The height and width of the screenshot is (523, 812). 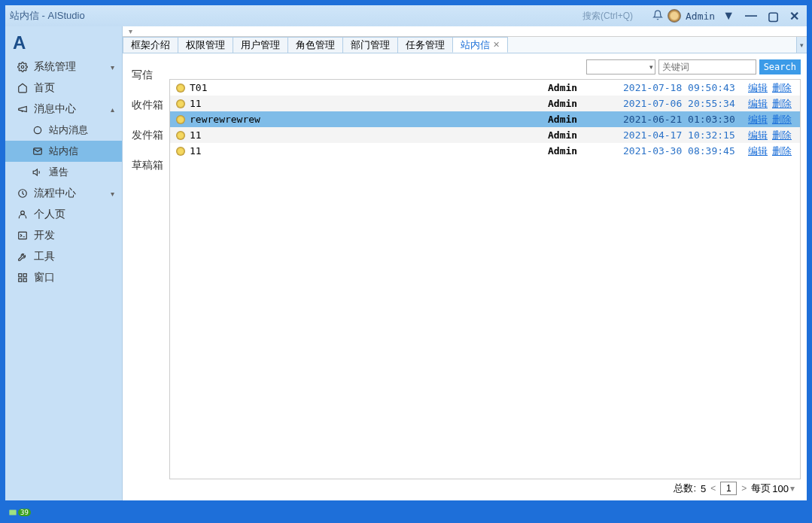 What do you see at coordinates (151, 166) in the screenshot?
I see `folder-draft: 草稿箱` at bounding box center [151, 166].